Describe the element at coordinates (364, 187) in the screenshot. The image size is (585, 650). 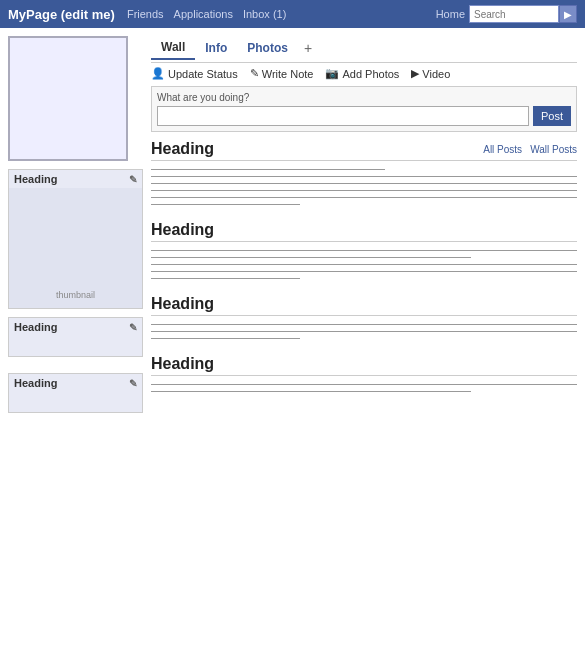
I see `section-1-lines` at that location.